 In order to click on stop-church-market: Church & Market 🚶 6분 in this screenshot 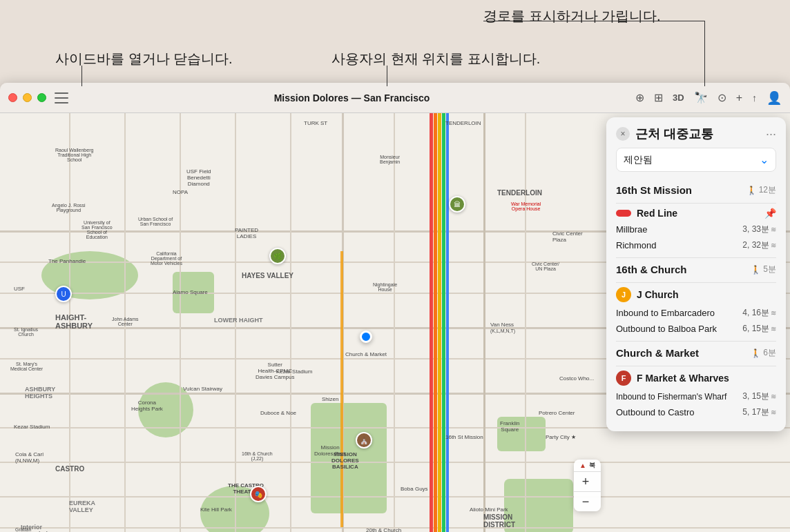, I will do `click(696, 353)`.